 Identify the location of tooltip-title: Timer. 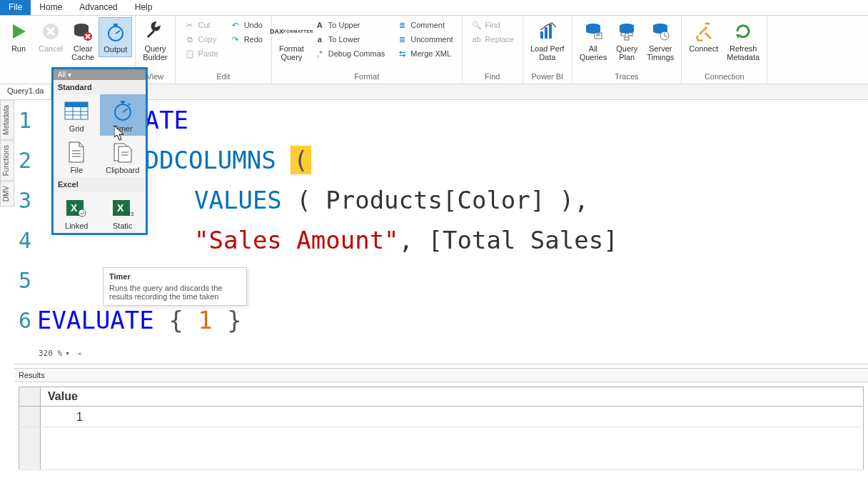
(175, 277).